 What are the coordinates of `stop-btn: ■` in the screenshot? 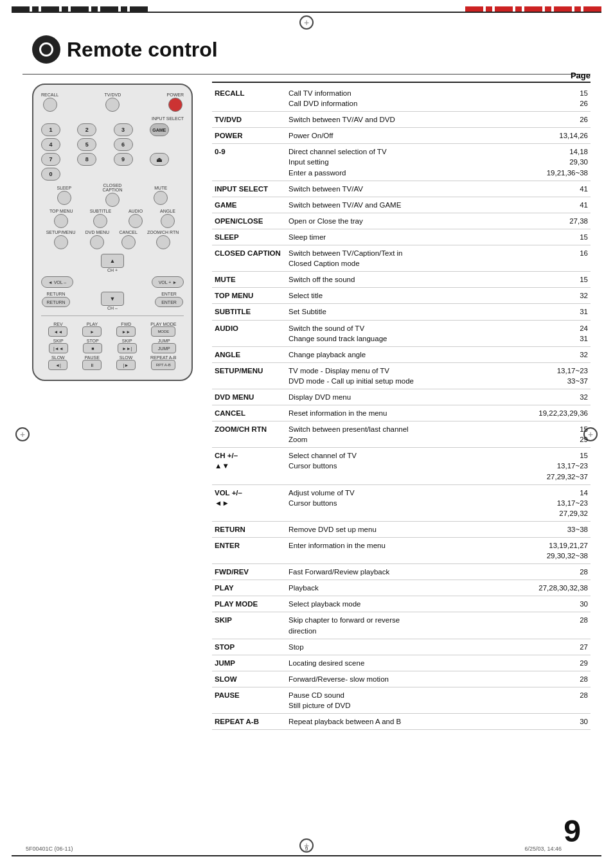 It's located at (93, 348).